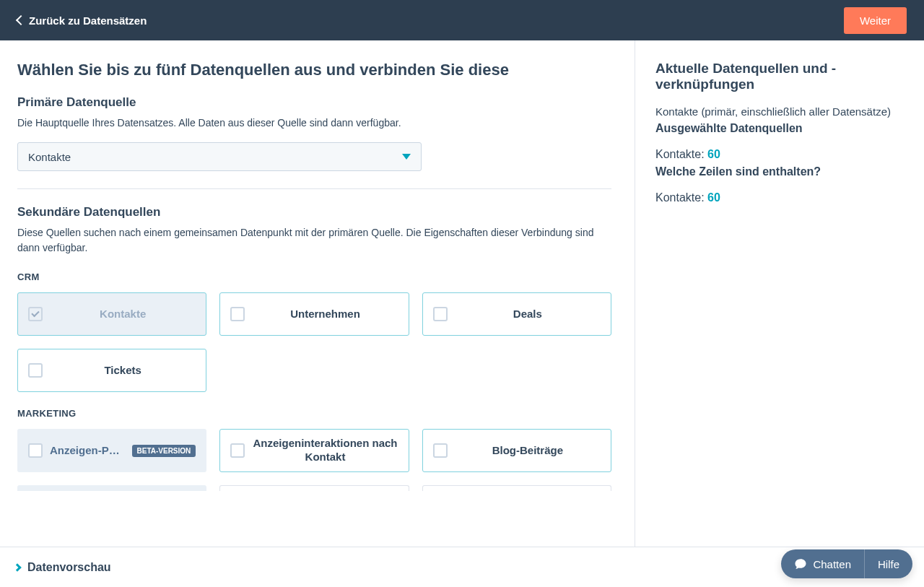  Describe the element at coordinates (823, 564) in the screenshot. I see `chat-button: Chatten` at that location.